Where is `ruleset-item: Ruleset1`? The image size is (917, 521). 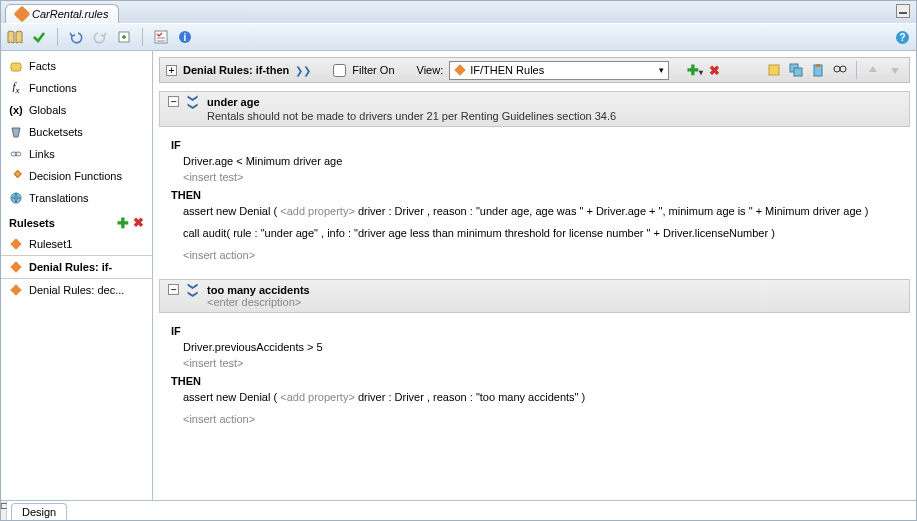 ruleset-item: Ruleset1 is located at coordinates (76, 244).